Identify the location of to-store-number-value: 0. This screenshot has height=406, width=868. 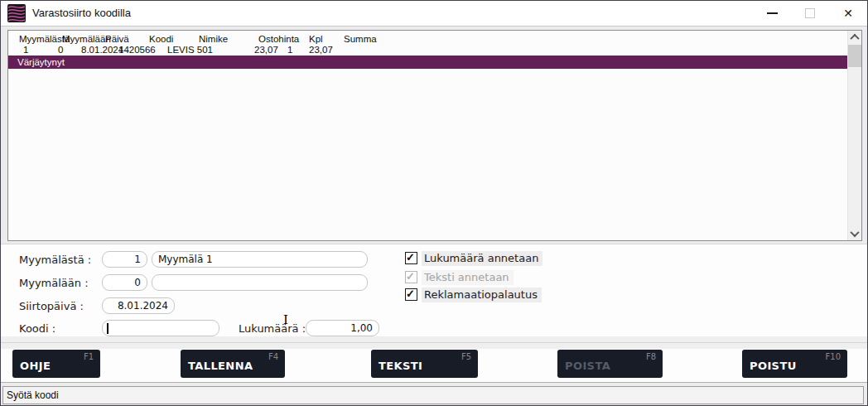
(124, 283).